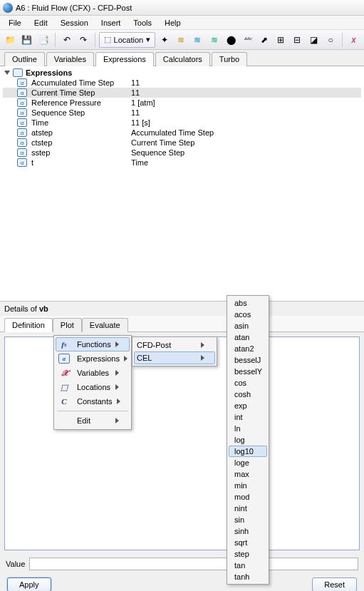  Describe the element at coordinates (248, 428) in the screenshot. I see `func-ln: ln` at that location.